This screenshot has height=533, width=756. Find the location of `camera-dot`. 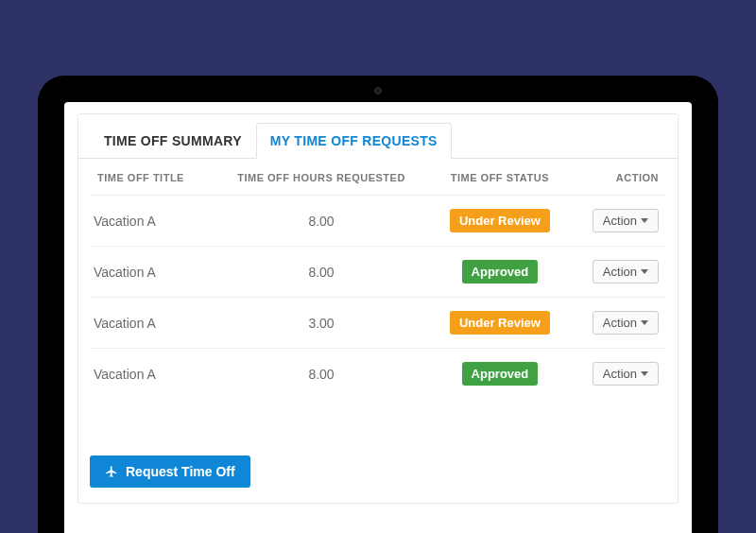

camera-dot is located at coordinates (378, 91).